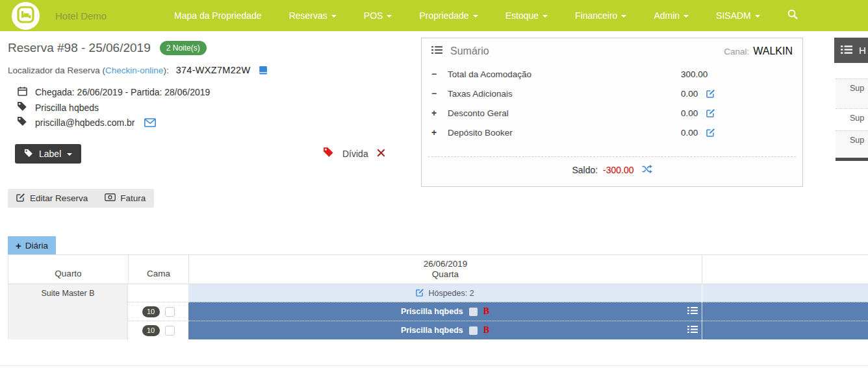 Image resolution: width=868 pixels, height=379 pixels. I want to click on book-copy-icon, so click(263, 70).